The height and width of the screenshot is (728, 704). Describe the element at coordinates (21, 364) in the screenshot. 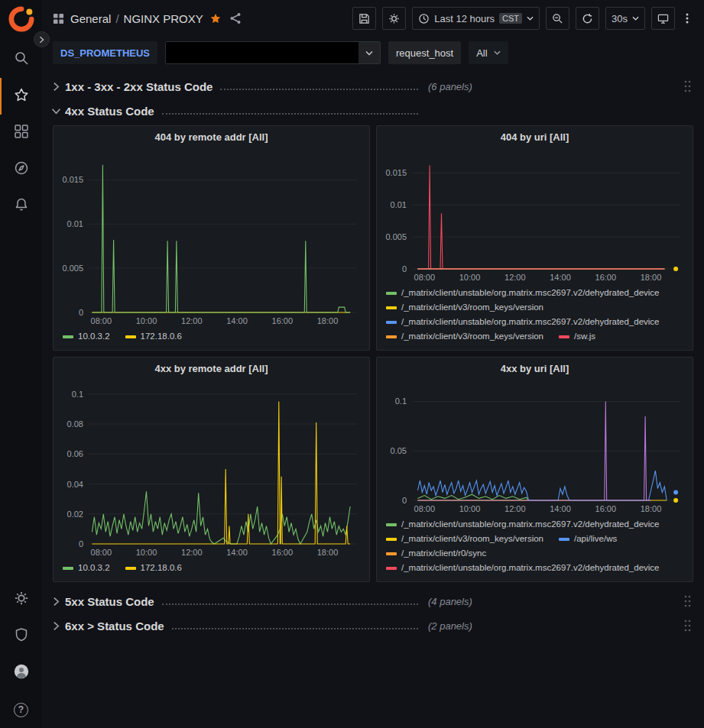

I see `sidebar: ?` at that location.